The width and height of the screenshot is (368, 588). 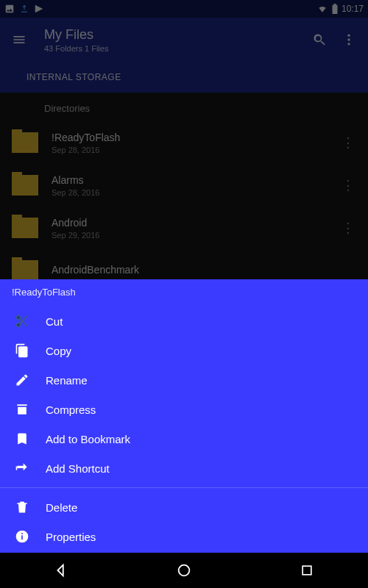 What do you see at coordinates (184, 380) in the screenshot?
I see `menu-rename: Rename` at bounding box center [184, 380].